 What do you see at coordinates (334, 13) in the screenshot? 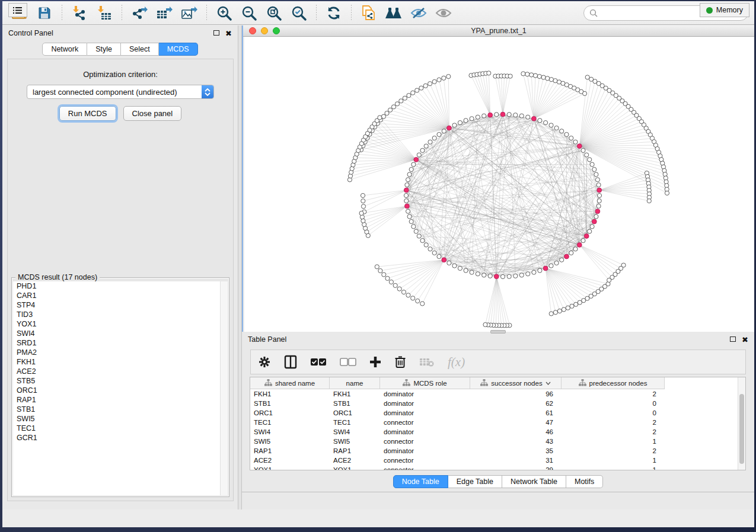
I see `apply-layout-icon` at bounding box center [334, 13].